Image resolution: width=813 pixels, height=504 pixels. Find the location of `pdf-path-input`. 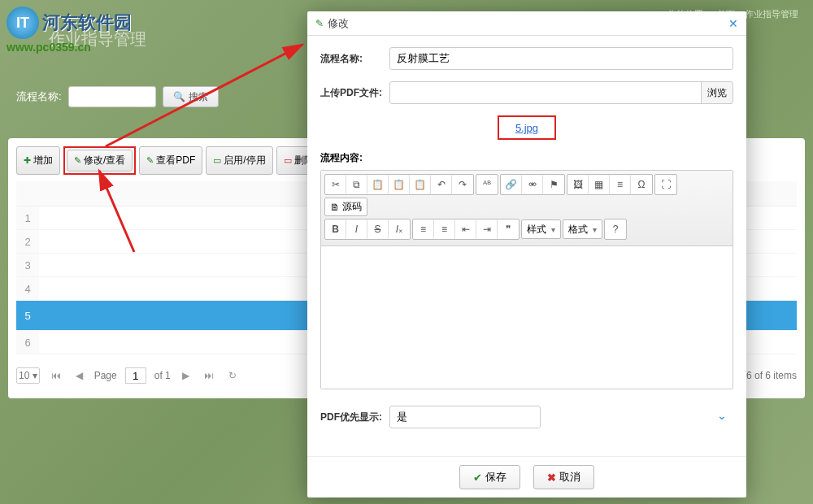

pdf-path-input is located at coordinates (546, 93).